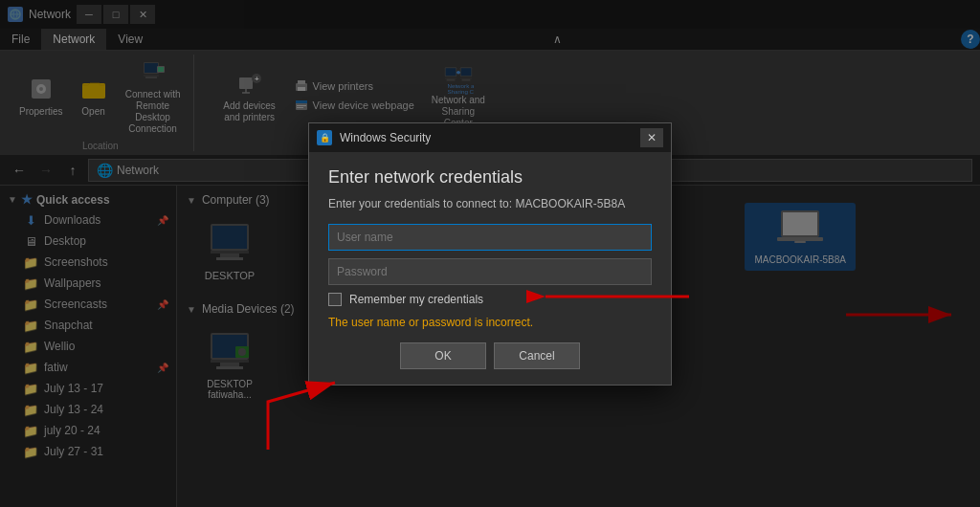 This screenshot has width=980, height=507. What do you see at coordinates (335, 299) in the screenshot?
I see `remember-credentials-checkbox` at bounding box center [335, 299].